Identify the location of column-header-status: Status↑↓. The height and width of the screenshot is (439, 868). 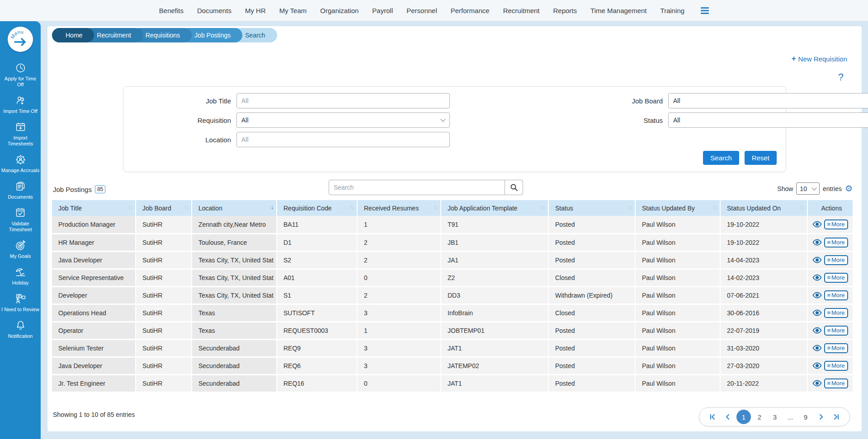
(592, 208).